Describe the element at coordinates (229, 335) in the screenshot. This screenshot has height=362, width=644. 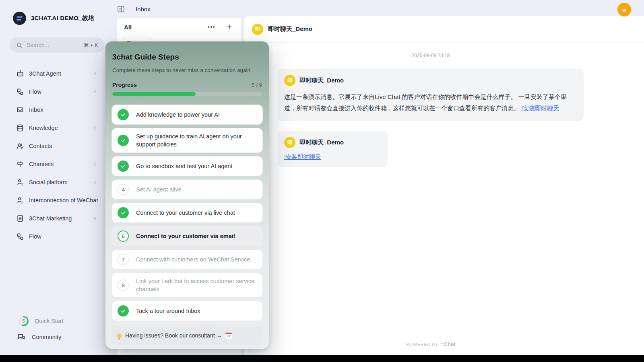
I see `calendar-icon: 17` at that location.